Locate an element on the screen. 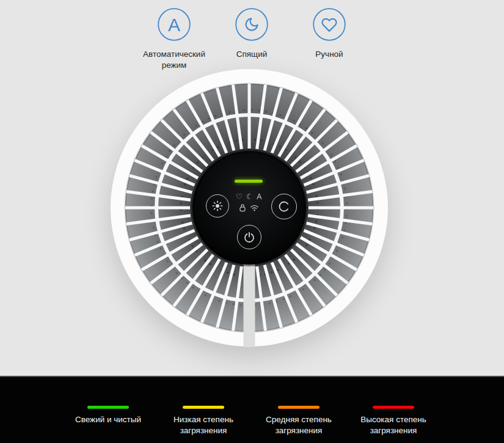  mode-item-sleep: Спящий is located at coordinates (252, 34).